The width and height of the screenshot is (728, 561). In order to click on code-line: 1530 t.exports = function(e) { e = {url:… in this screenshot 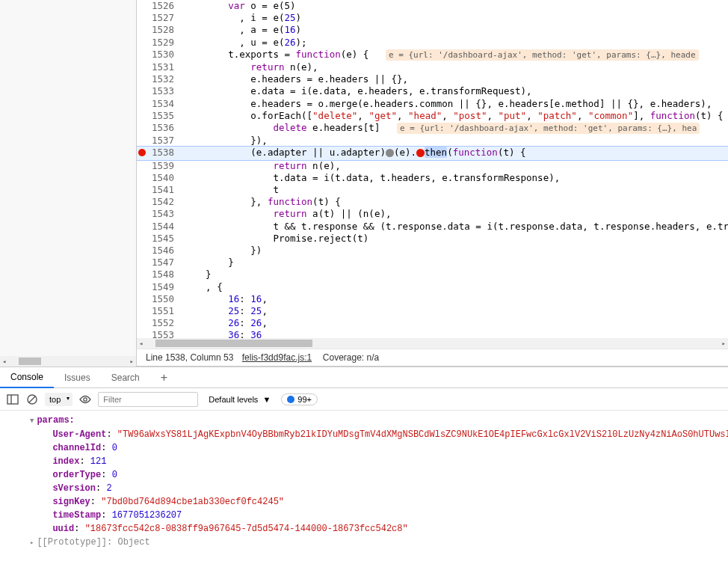, I will do `click(432, 55)`.